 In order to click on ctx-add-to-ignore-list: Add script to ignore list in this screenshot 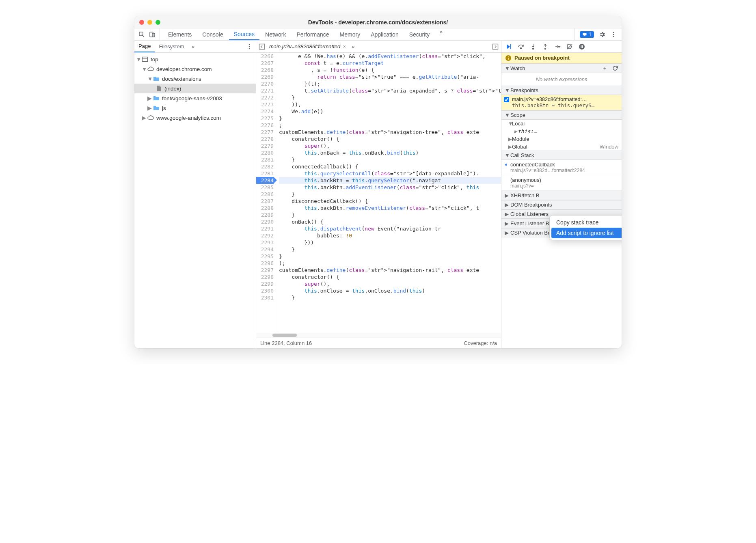, I will do `click(586, 233)`.